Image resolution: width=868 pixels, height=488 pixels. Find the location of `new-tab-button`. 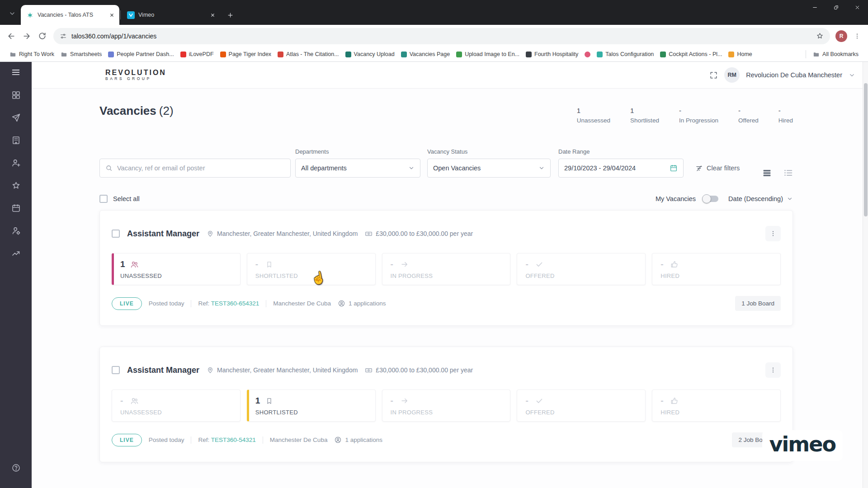

new-tab-button is located at coordinates (230, 15).